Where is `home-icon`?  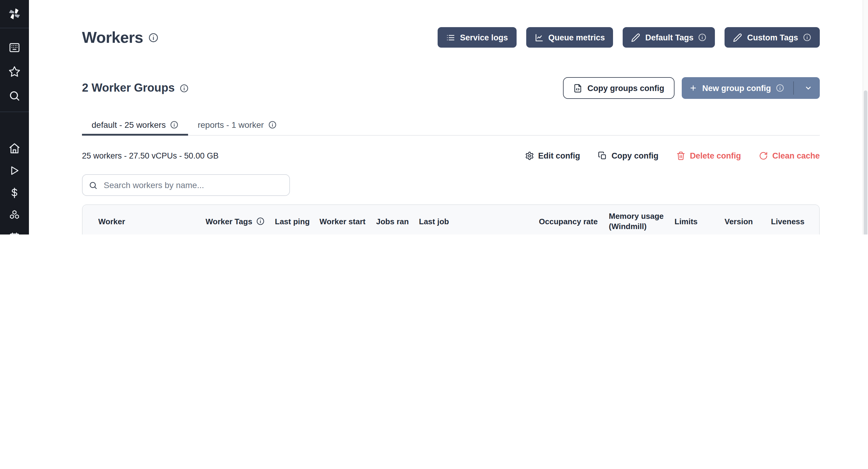
home-icon is located at coordinates (14, 148).